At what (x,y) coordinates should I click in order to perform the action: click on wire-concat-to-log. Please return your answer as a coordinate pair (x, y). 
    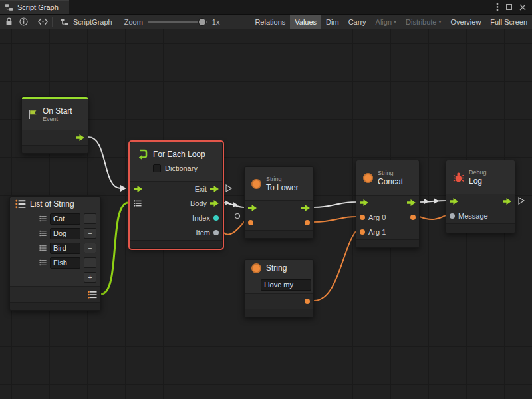
    Looking at the image, I should click on (432, 201).